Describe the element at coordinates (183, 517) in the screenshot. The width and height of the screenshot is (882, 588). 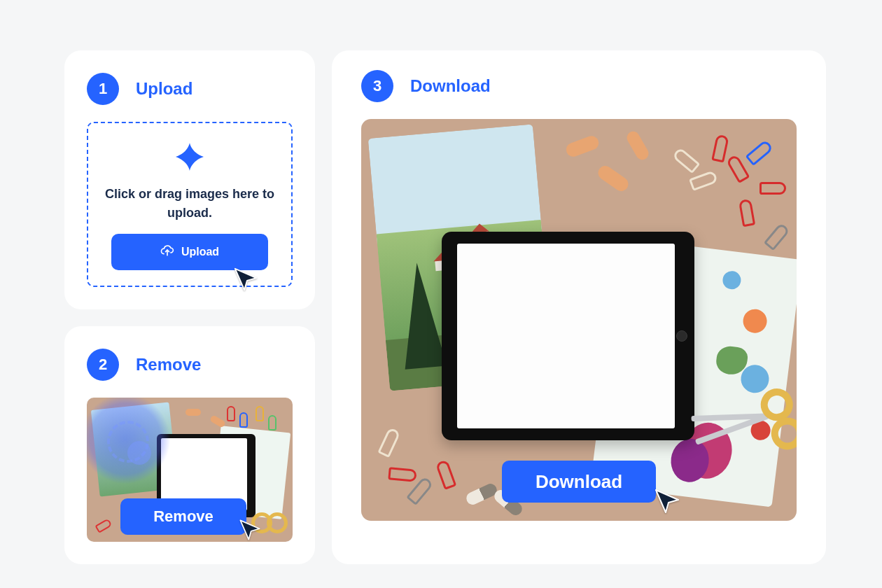
I see `remove-button: Remove` at that location.